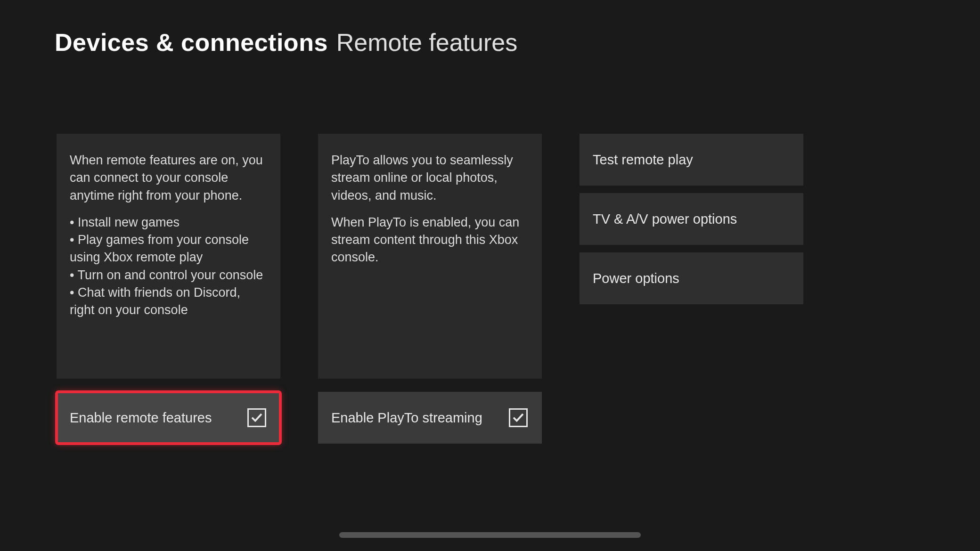  What do you see at coordinates (169, 301) in the screenshot?
I see `remote-bullet: • Chat with friends on Discord, right on…` at bounding box center [169, 301].